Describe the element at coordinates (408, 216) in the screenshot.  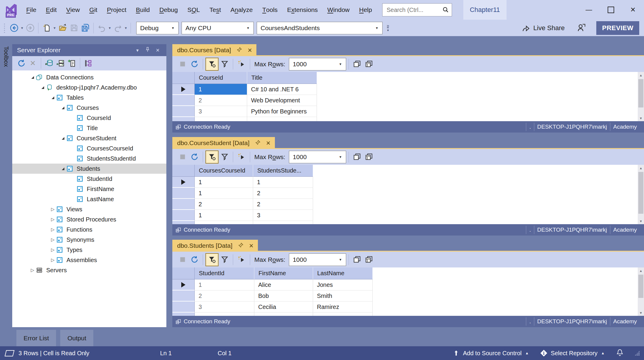
I see `table-row: 13` at that location.